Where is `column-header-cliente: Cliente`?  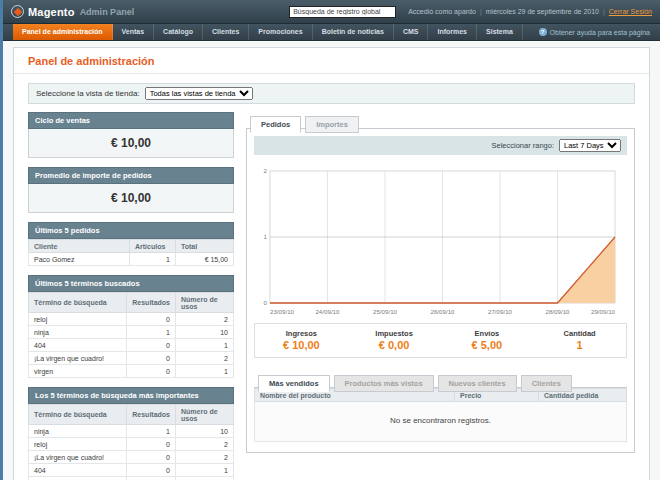
column-header-cliente: Cliente is located at coordinates (80, 246).